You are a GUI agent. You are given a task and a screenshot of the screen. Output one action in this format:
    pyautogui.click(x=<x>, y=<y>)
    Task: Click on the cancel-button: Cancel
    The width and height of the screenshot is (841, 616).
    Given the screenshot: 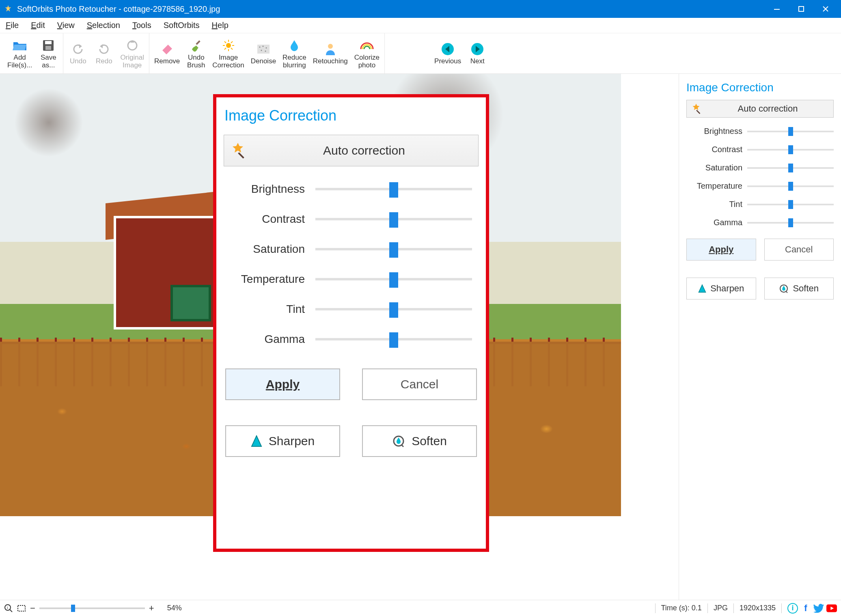 What is the action you would take?
    pyautogui.click(x=799, y=250)
    